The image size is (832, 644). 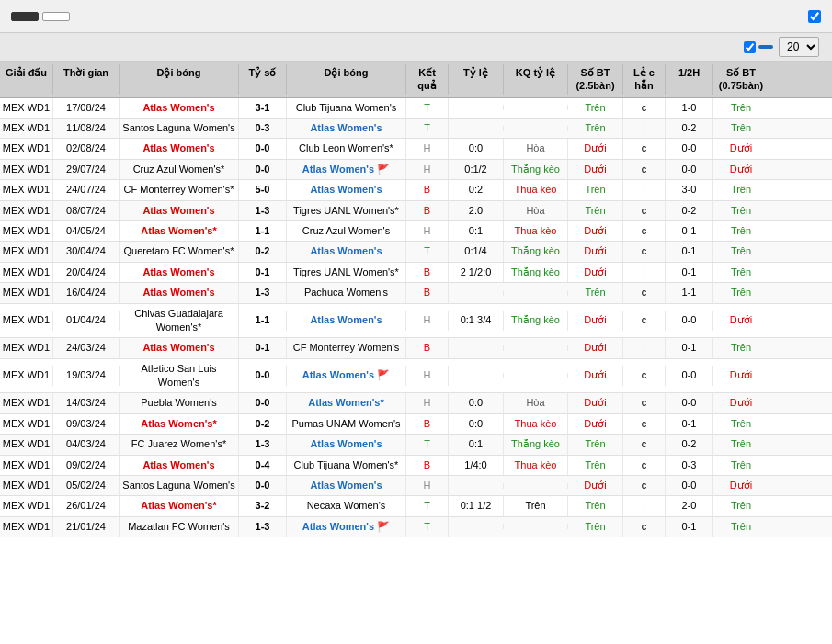 I want to click on filter-league-checkbox, so click(x=750, y=48).